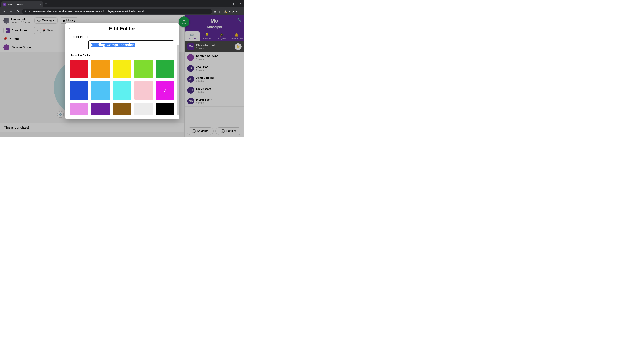 The image size is (644, 362). I want to click on scrollbar, so click(178, 80).